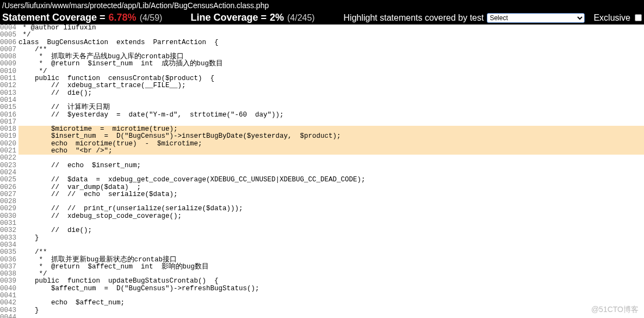 This screenshot has width=644, height=318. Describe the element at coordinates (331, 209) in the screenshot. I see `code-line: // // print_r(unserialize(serialize($dat…` at that location.